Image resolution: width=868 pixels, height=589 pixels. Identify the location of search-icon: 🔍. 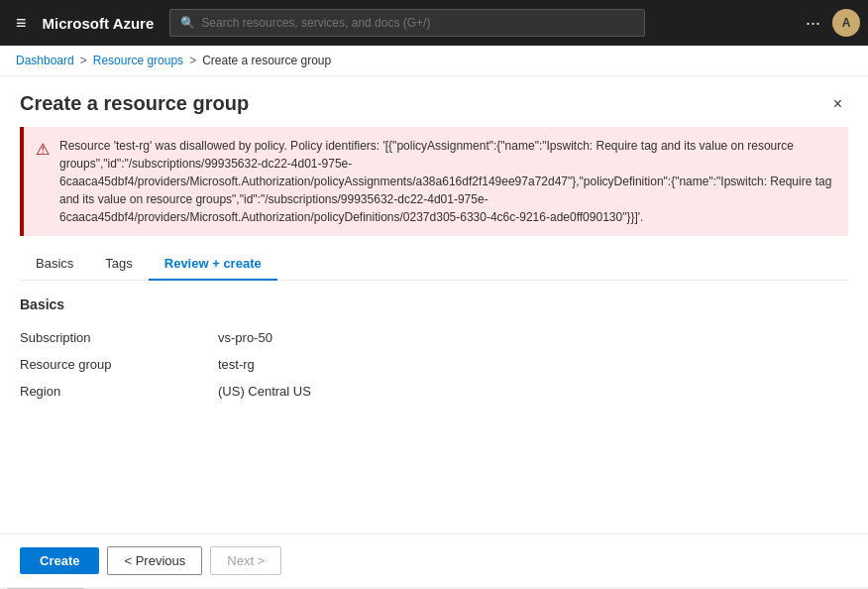
(188, 23).